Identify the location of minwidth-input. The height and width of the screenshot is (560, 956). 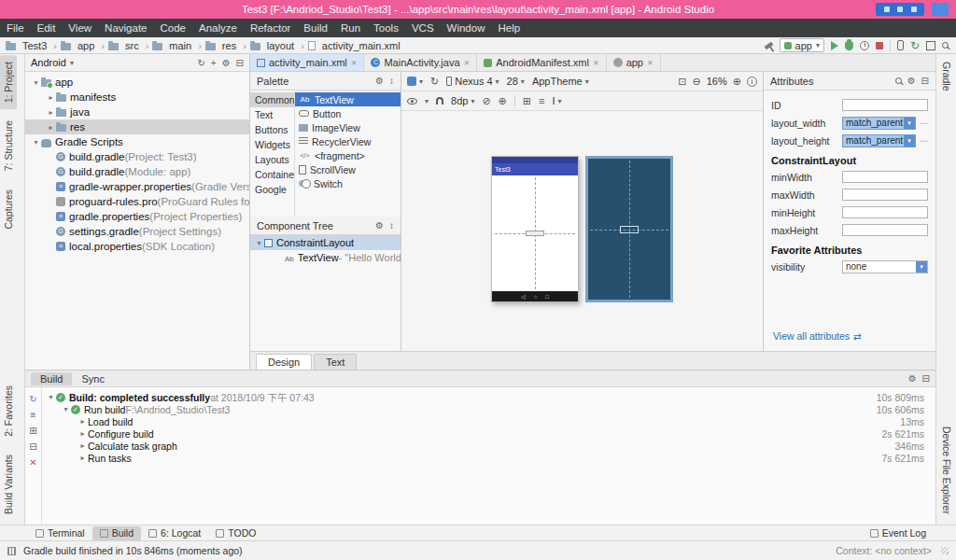
(885, 177).